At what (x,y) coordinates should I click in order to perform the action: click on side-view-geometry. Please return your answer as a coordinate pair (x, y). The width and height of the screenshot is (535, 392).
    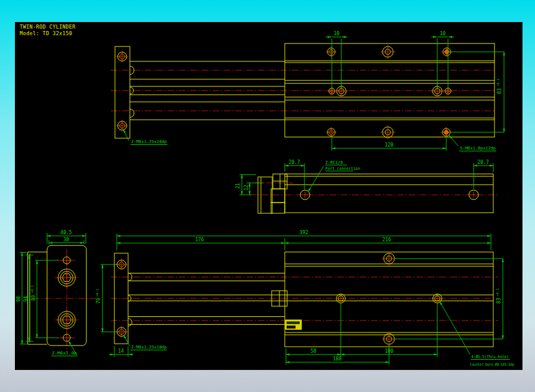
    Looking at the image, I should click on (375, 194).